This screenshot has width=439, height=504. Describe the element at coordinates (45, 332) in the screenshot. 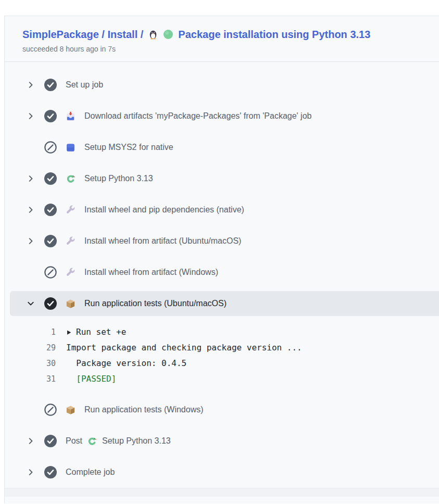

I see `log-line-number: 1` at that location.